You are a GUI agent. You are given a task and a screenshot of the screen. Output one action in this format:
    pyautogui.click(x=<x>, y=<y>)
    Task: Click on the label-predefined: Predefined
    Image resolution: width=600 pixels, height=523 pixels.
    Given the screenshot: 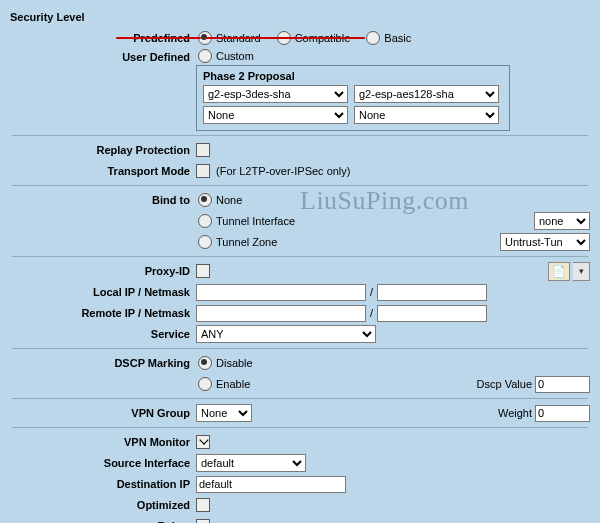 What is the action you would take?
    pyautogui.click(x=101, y=38)
    